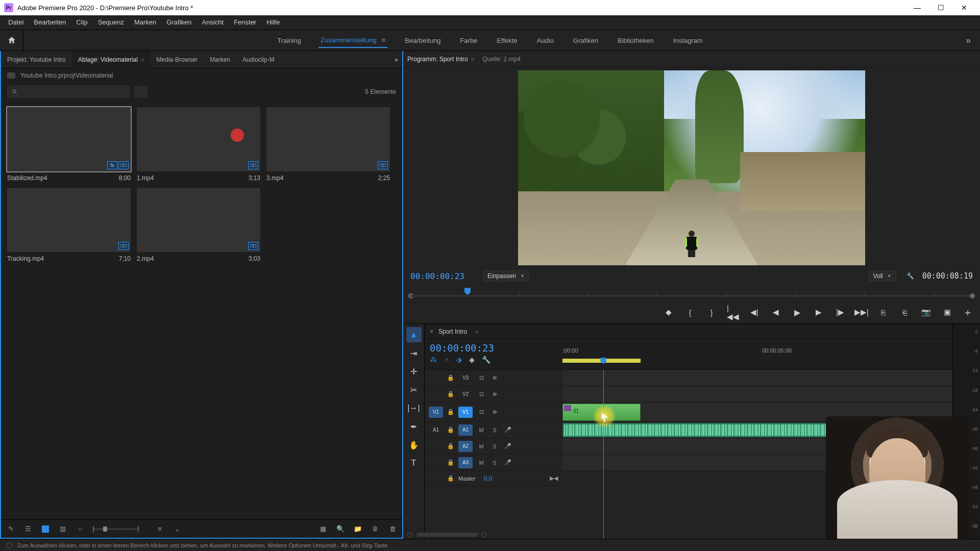 The image size is (980, 551). Describe the element at coordinates (145, 22) in the screenshot. I see `menu-marken: Marken` at that location.